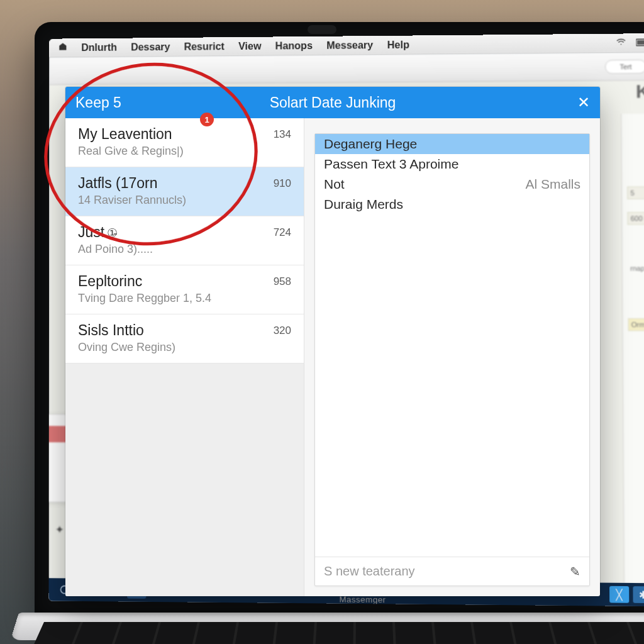 Image resolution: width=644 pixels, height=644 pixels. What do you see at coordinates (185, 143) in the screenshot?
I see `list-item: 1 My Leavention Real Give & Regins|) 134` at bounding box center [185, 143].